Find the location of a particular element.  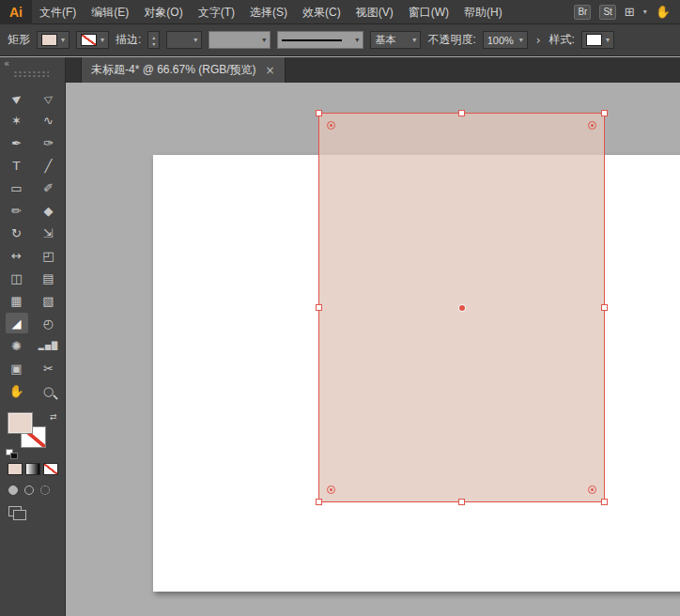

symbol-sprayer-tool: ✺ is located at coordinates (17, 346).